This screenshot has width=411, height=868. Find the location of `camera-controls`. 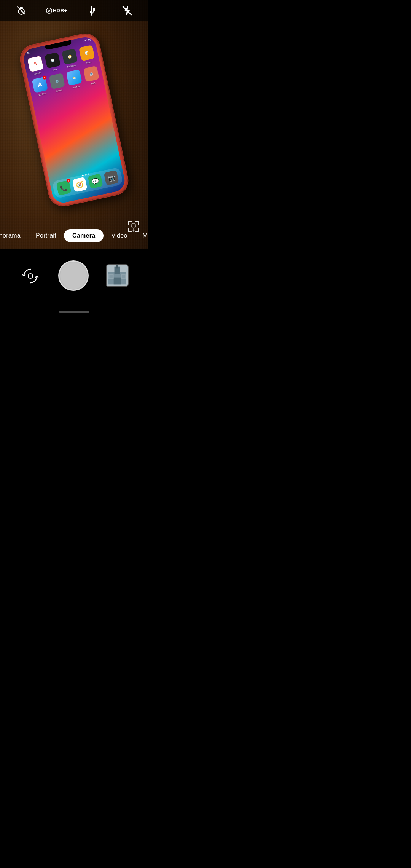

camera-controls is located at coordinates (74, 276).